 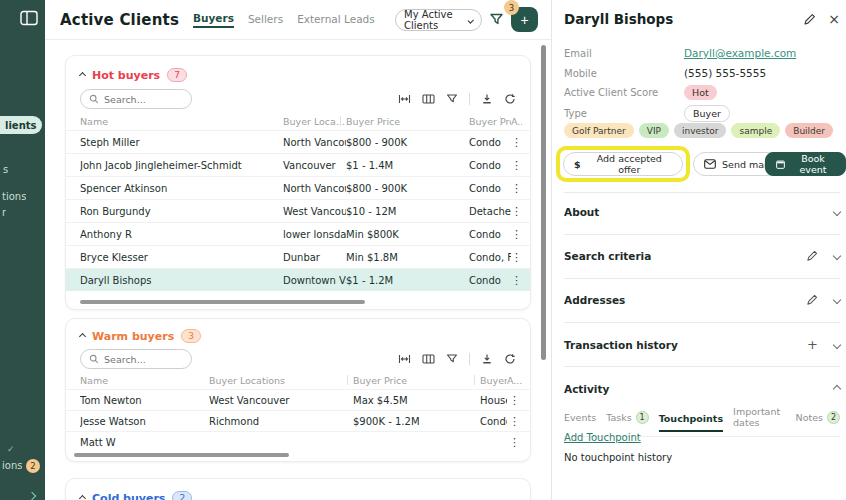 What do you see at coordinates (580, 418) in the screenshot?
I see `tab-events: Events` at bounding box center [580, 418].